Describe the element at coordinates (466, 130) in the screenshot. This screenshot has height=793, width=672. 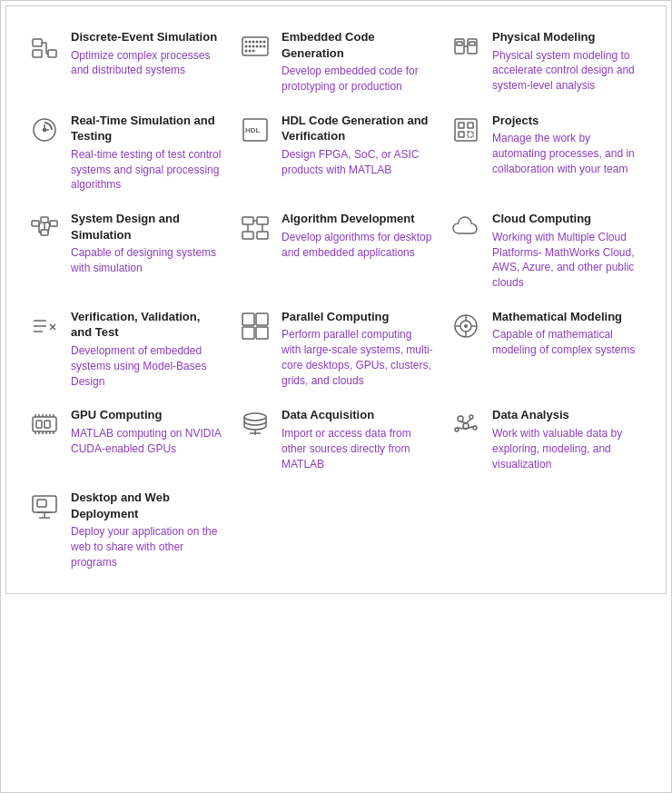
I see `projects-icon` at that location.